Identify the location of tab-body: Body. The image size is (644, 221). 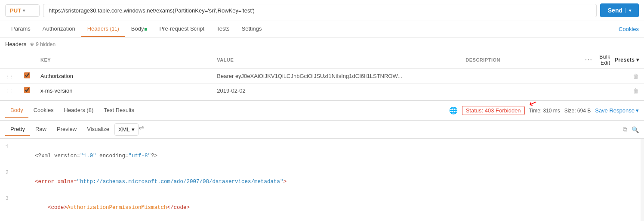
(139, 29).